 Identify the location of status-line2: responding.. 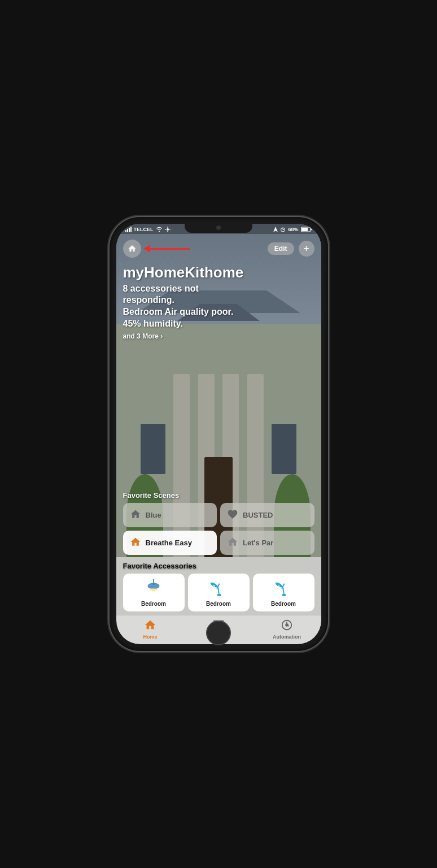
(149, 300).